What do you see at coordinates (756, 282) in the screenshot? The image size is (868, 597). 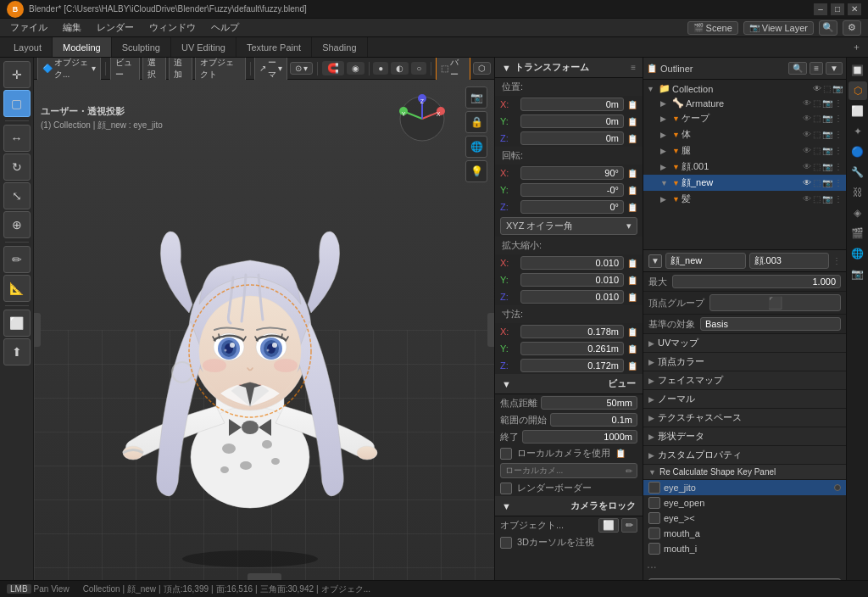 I see `max-value: 1.000` at bounding box center [756, 282].